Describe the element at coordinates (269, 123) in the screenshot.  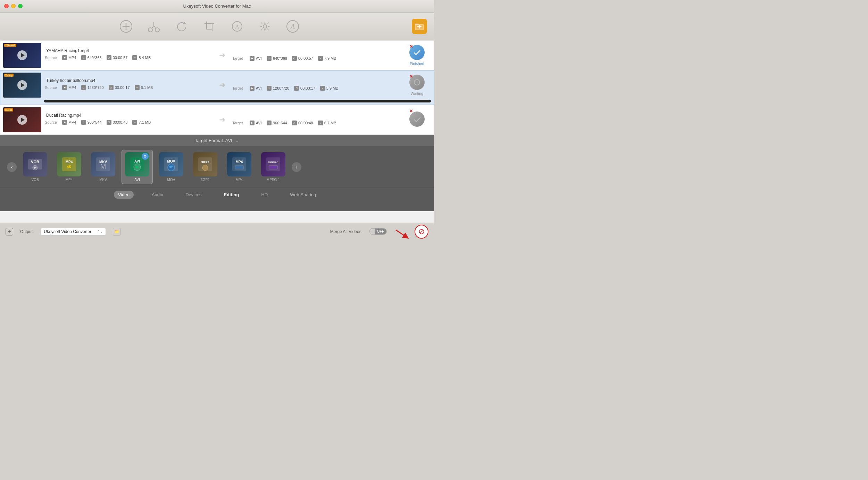
I see `tres-icon-3: □` at that location.